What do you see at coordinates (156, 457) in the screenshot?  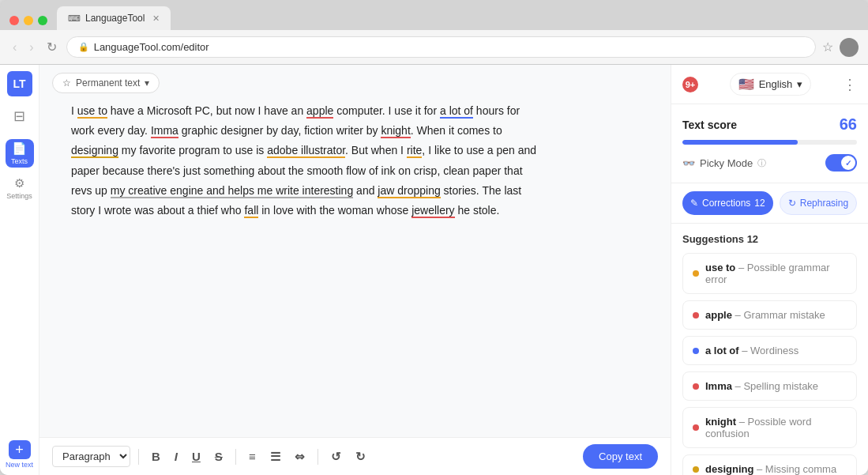 I see `bold-btn: B` at bounding box center [156, 457].